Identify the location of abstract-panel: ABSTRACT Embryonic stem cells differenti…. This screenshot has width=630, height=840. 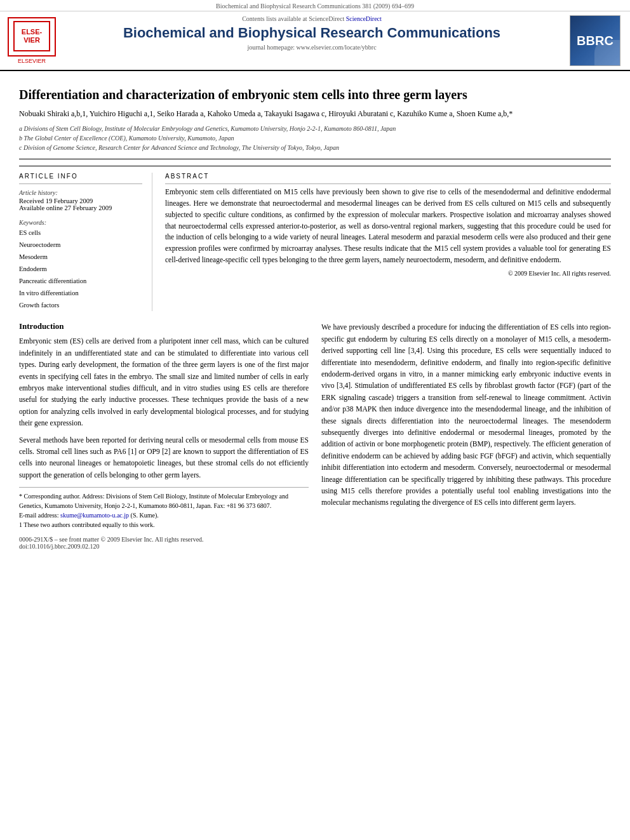
(388, 242).